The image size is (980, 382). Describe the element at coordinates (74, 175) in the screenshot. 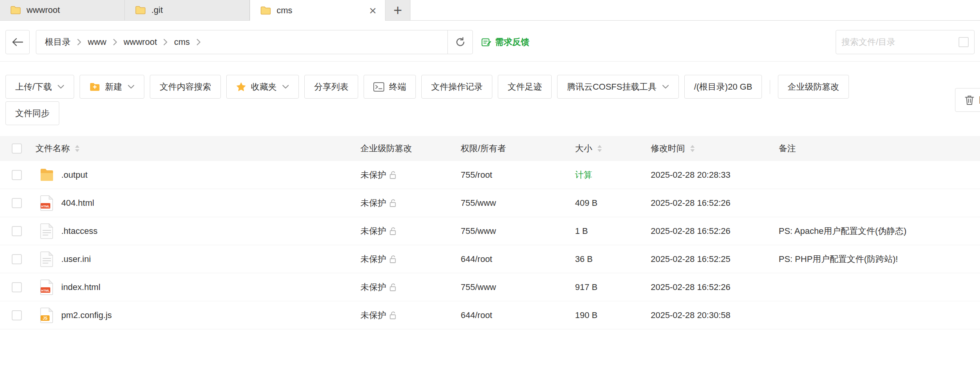

I see `file-name: .output` at that location.